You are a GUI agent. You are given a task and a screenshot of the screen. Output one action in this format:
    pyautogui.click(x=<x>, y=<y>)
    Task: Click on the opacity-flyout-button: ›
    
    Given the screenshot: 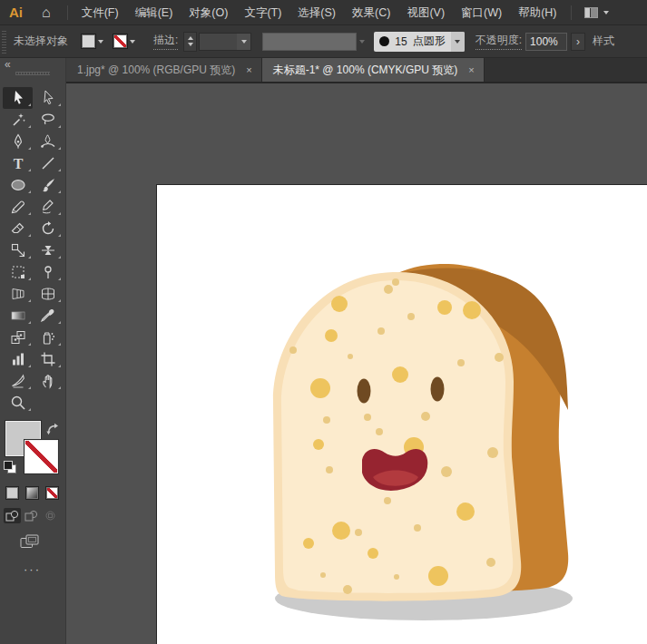 What is the action you would take?
    pyautogui.click(x=578, y=42)
    